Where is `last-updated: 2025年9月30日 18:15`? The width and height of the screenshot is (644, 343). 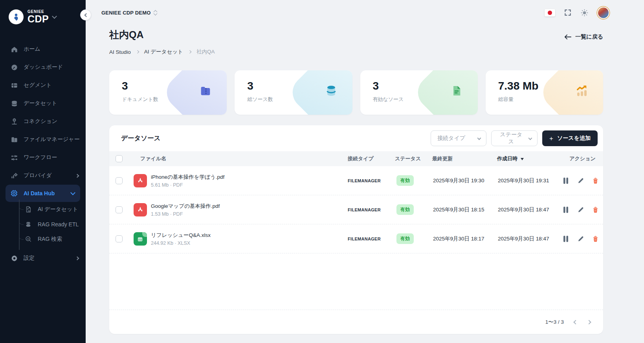
last-updated: 2025年9月30日 18:15 is located at coordinates (461, 210).